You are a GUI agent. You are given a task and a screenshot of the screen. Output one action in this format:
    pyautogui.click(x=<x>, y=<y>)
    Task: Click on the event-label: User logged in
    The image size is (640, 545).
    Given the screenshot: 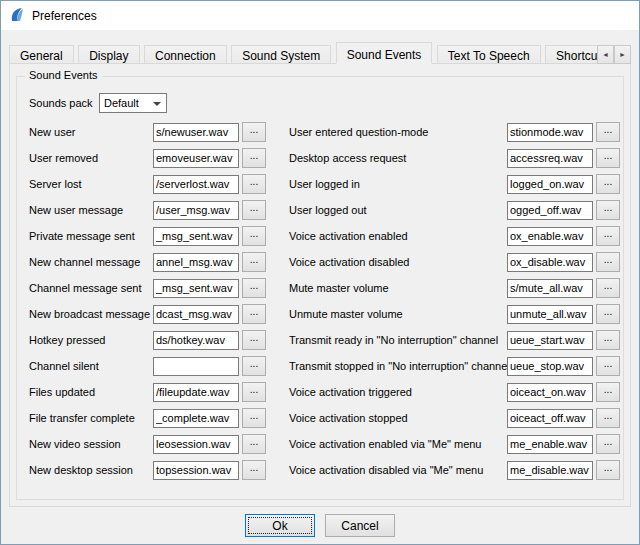 What is the action you would take?
    pyautogui.click(x=398, y=184)
    